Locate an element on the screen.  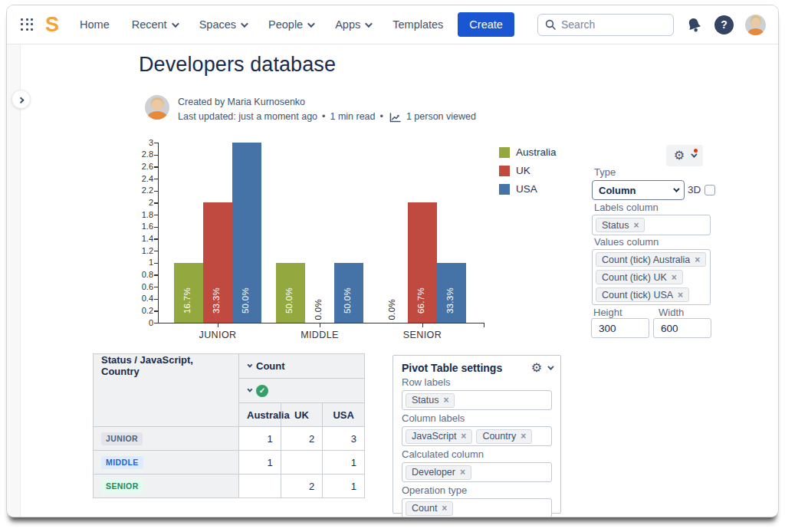
x-category-label: SENIOR is located at coordinates (422, 335).